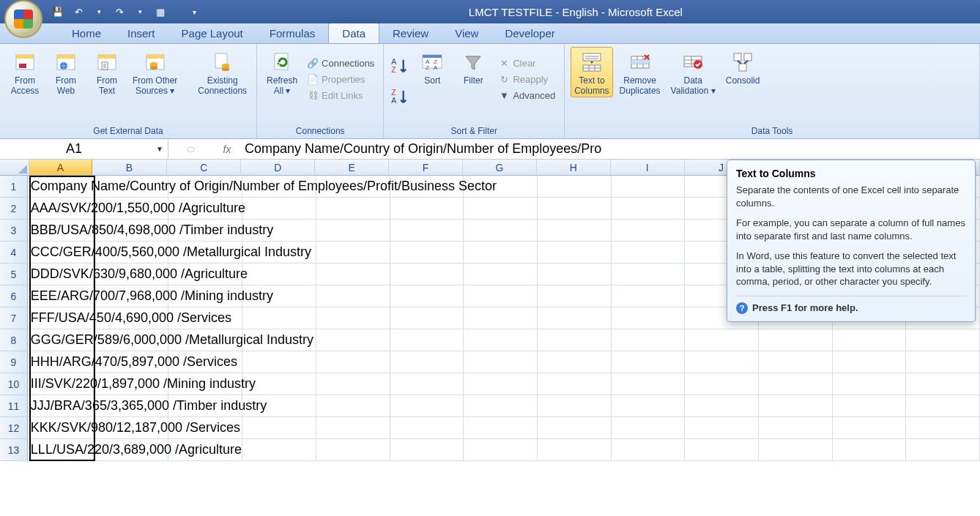  I want to click on advanced-filter-button: ▼Advanced, so click(527, 95).